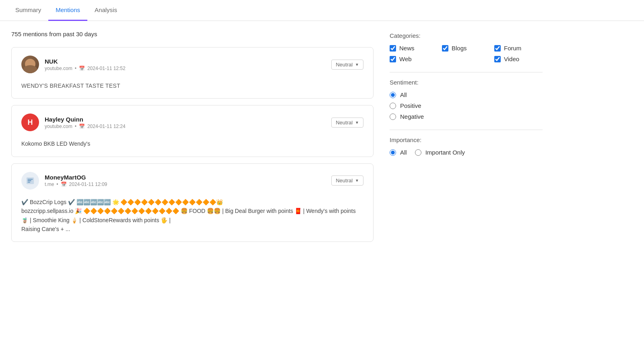  What do you see at coordinates (466, 139) in the screenshot?
I see `filters-sidebar: Categories: News Blogs Forum Web` at bounding box center [466, 139].